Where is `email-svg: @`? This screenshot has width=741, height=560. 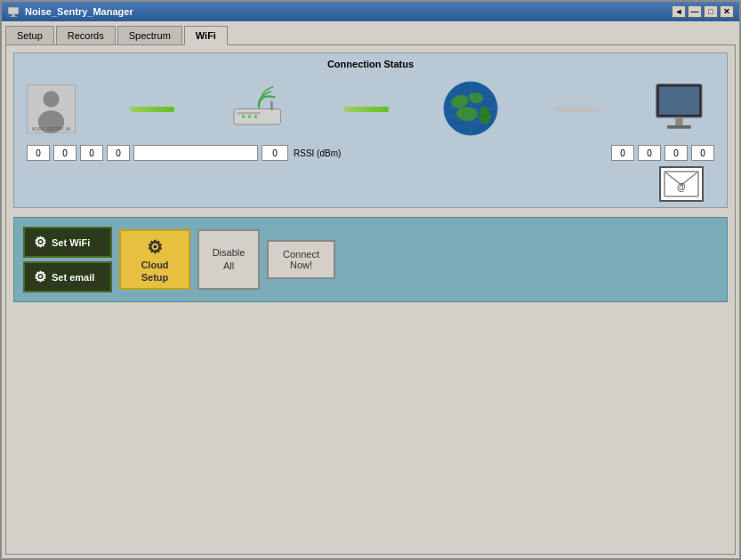
email-svg: @ is located at coordinates (681, 184).